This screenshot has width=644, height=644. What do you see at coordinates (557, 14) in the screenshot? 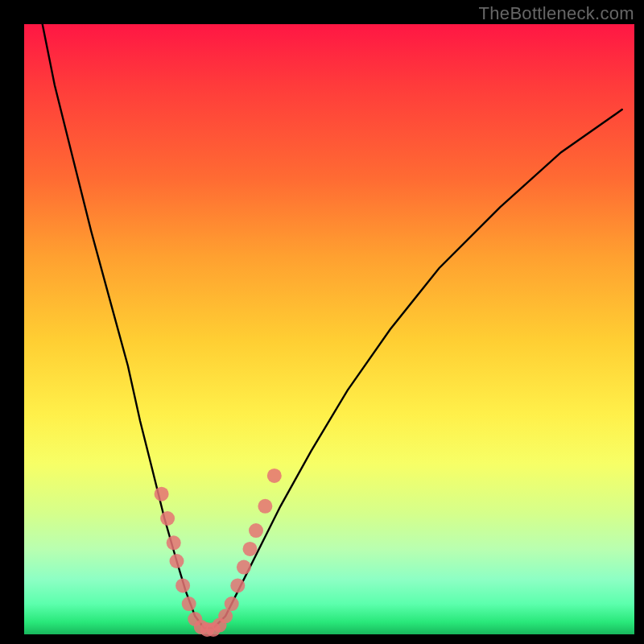
I see `watermark-text: TheBottleneck.com` at bounding box center [557, 14].